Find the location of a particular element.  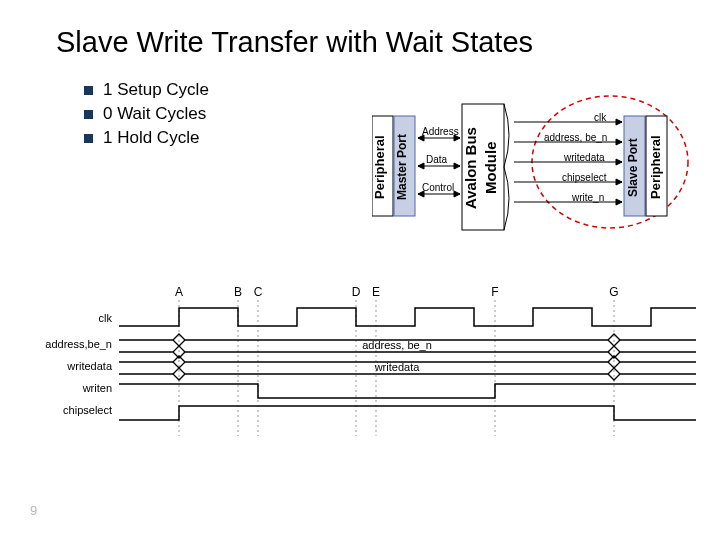

bus-module-diagram: Peripheral Master Port Avalon Bus Module… is located at coordinates (531, 164).